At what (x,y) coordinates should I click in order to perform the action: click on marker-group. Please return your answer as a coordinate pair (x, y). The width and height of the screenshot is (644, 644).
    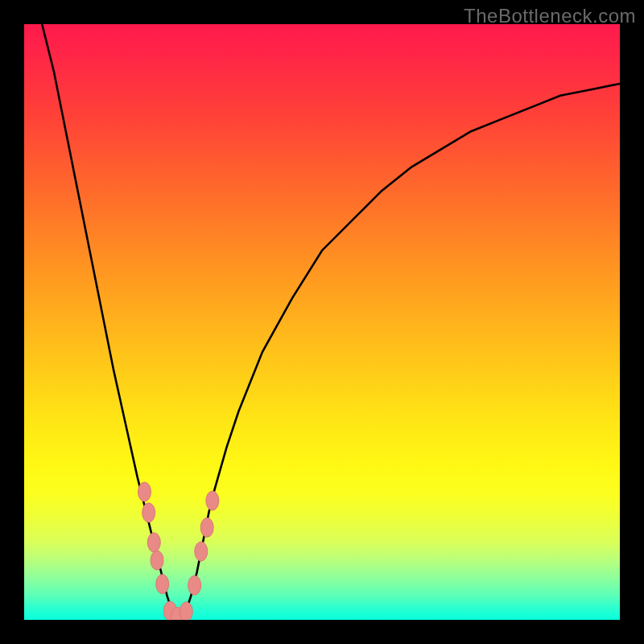
    Looking at the image, I should click on (178, 551).